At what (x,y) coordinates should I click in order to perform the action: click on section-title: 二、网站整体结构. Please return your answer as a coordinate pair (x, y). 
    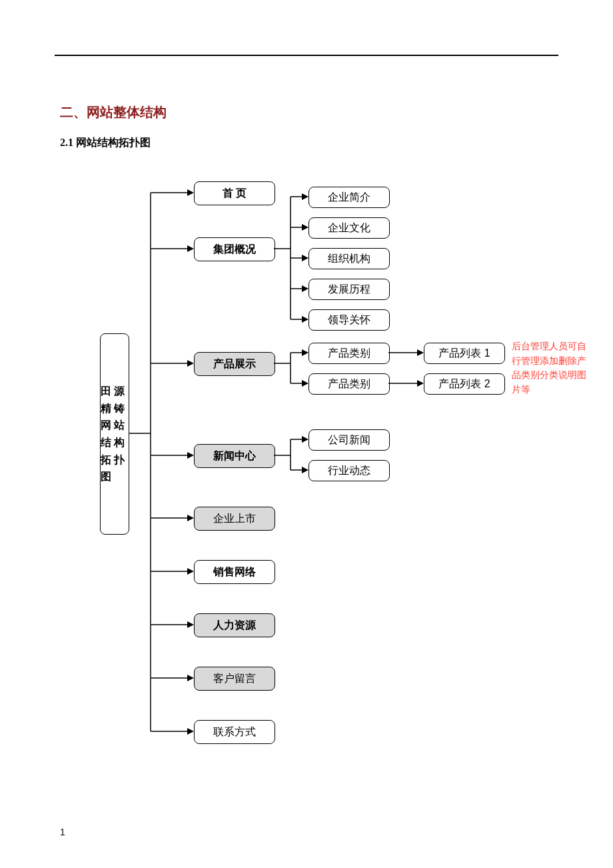
    Looking at the image, I should click on (113, 112).